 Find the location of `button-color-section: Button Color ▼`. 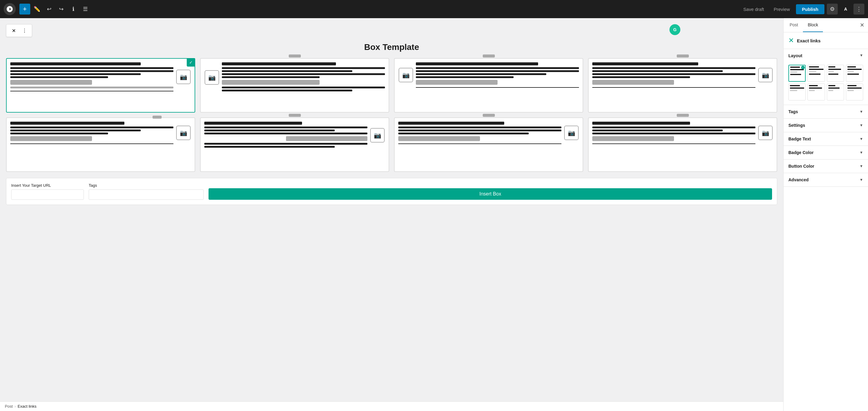

button-color-section: Button Color ▼ is located at coordinates (826, 166).